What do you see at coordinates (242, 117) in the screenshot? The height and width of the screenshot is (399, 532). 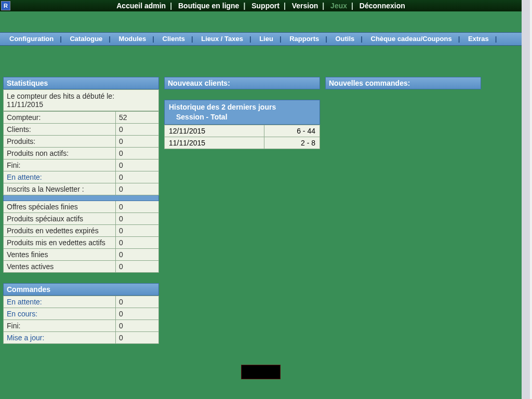 I see `history-subtitle: Session - Total` at bounding box center [242, 117].